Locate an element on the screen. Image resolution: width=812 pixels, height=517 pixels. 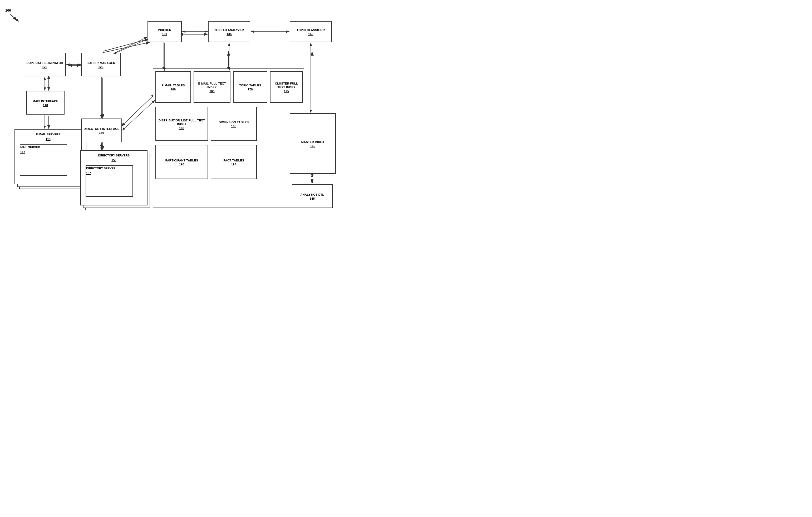
indexer-box: INDEXER 130 is located at coordinates (165, 32).